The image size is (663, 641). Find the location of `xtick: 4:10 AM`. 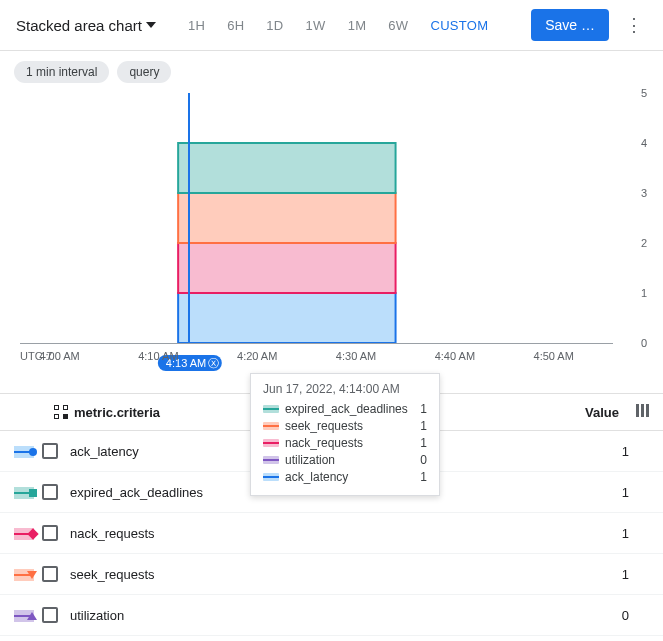

xtick: 4:10 AM is located at coordinates (158, 356).